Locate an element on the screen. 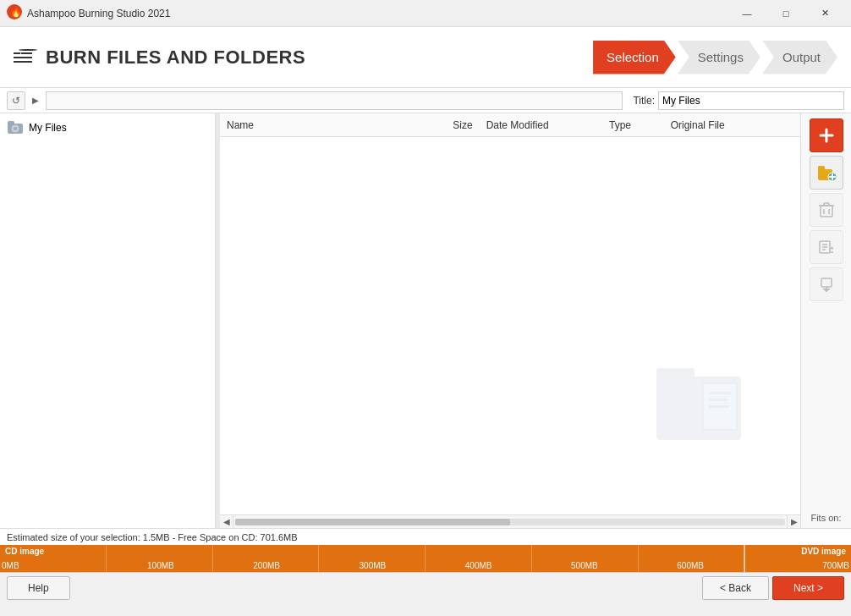 This screenshot has width=851, height=616. scale-600: 600MB is located at coordinates (690, 565).